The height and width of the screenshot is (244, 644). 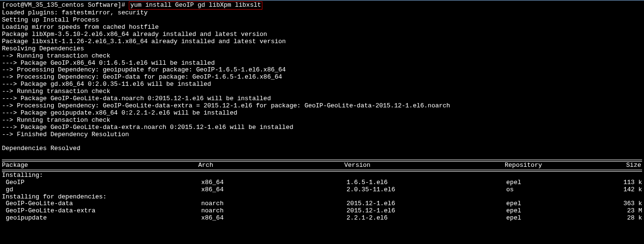 I want to click on cell-size: 23 M, so click(x=629, y=211).